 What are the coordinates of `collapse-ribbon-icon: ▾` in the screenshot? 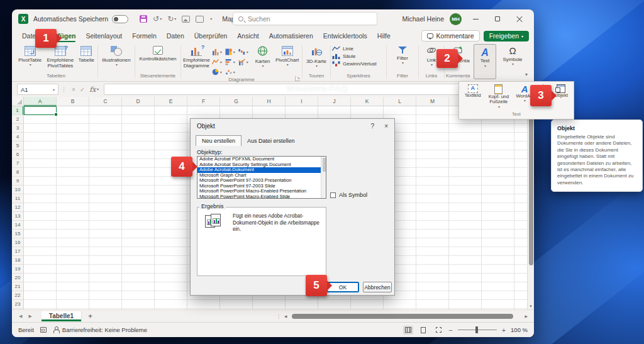 It's located at (526, 74).